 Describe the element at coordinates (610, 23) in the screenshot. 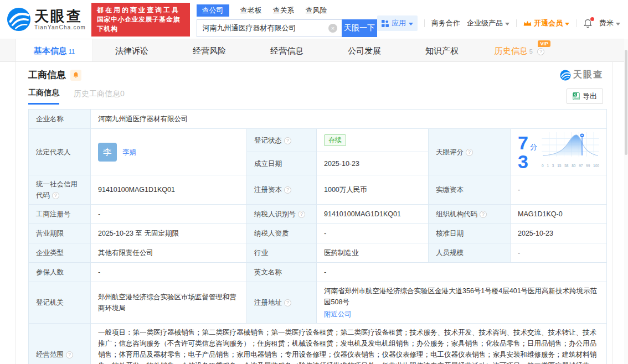

I see `nav-user: 费米` at that location.